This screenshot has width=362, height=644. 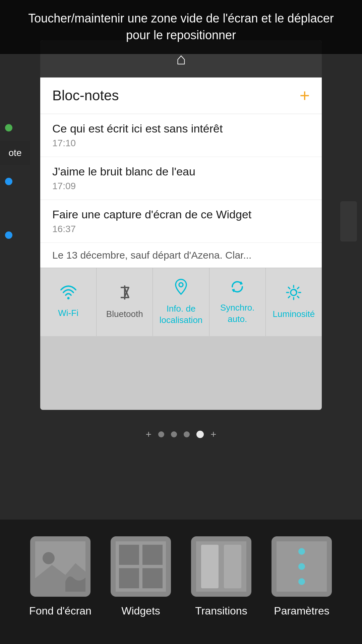 I want to click on note-time-2: 17:09, so click(x=181, y=186).